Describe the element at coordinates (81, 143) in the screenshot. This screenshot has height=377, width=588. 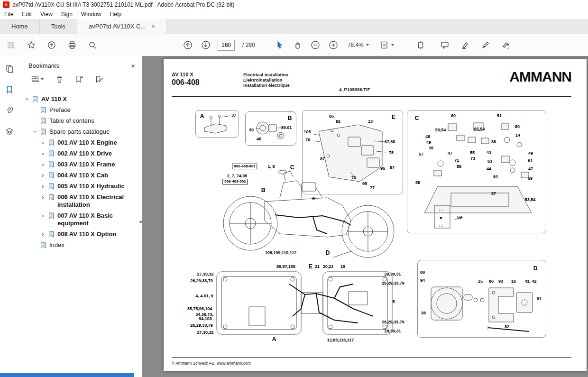
I see `bookmark-001-av-110-x-engine: ›001 AV 110 X Engine` at that location.